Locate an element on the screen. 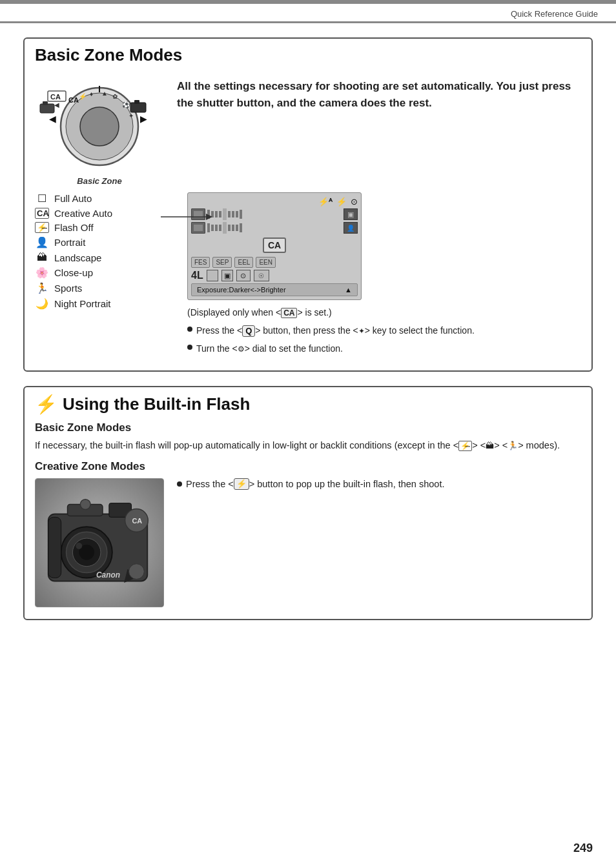 Image resolution: width=616 pixels, height=868 pixels. btn-fes: FES is located at coordinates (200, 262).